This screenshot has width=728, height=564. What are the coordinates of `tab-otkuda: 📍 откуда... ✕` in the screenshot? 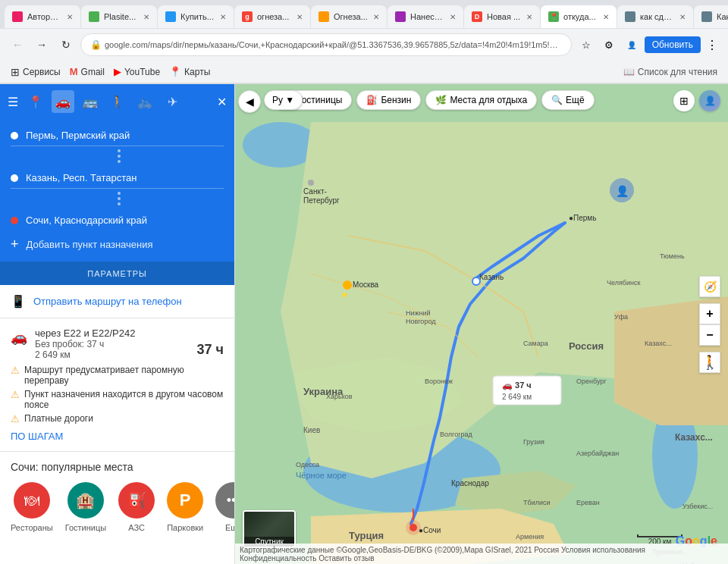 It's located at (579, 17).